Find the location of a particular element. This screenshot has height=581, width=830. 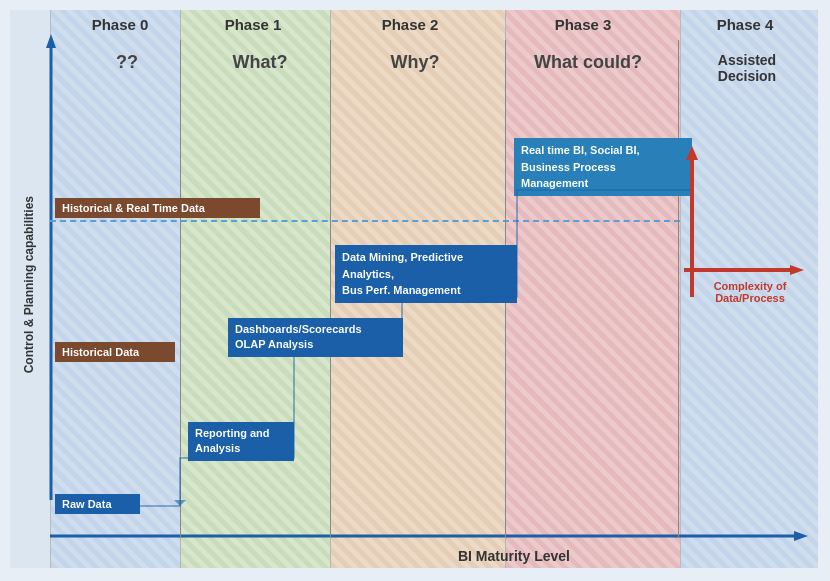

x-axis-arrow is located at coordinates (429, 536).